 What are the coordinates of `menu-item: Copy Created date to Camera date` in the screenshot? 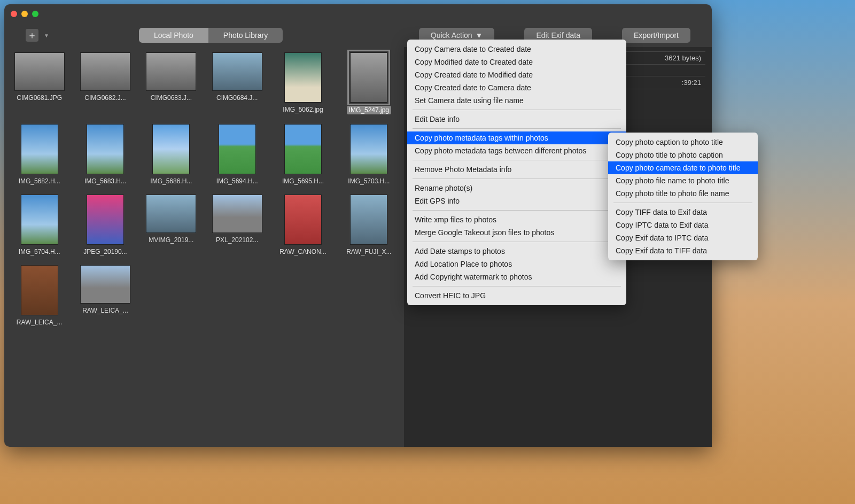 It's located at (517, 88).